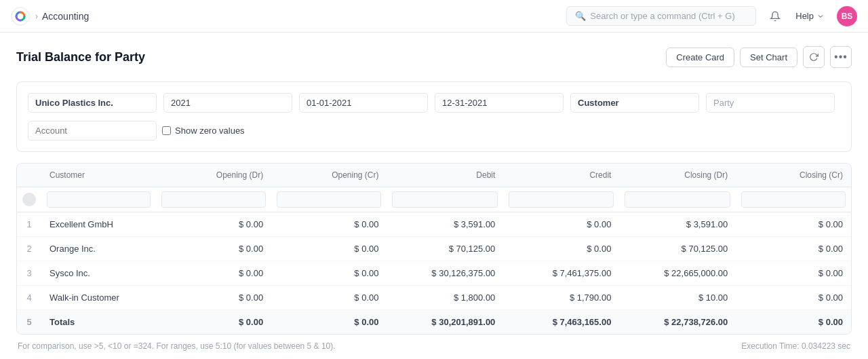 The height and width of the screenshot is (359, 868). Describe the element at coordinates (814, 57) in the screenshot. I see `refresh-icon` at that location.